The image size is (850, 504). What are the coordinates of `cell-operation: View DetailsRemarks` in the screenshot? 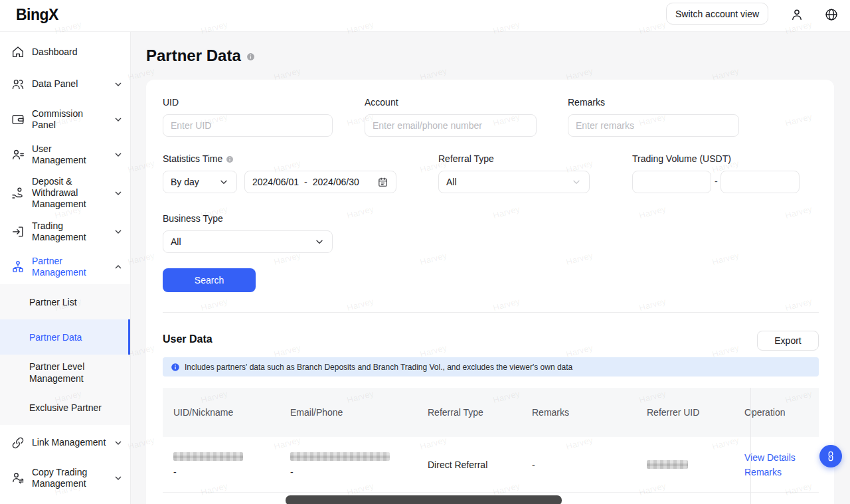 It's located at (776, 465).